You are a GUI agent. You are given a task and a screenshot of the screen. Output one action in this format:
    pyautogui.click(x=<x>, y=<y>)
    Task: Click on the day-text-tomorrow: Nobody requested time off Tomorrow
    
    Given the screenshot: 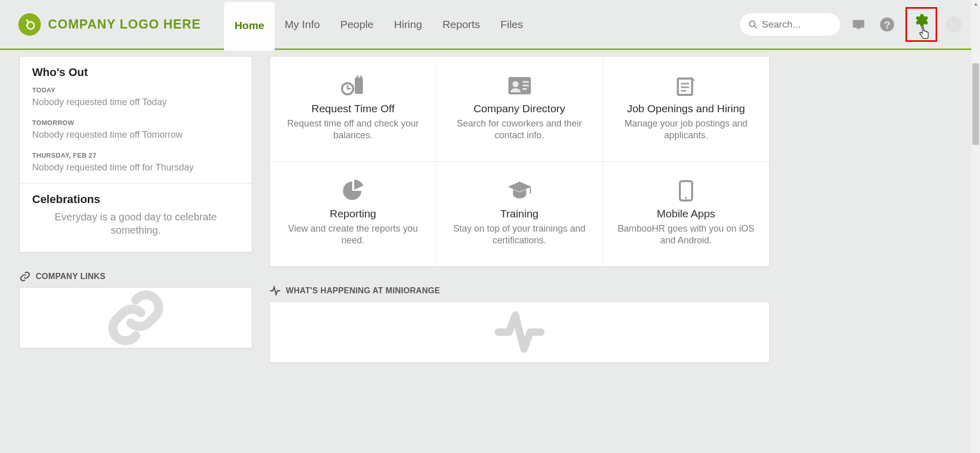 What is the action you would take?
    pyautogui.click(x=136, y=135)
    